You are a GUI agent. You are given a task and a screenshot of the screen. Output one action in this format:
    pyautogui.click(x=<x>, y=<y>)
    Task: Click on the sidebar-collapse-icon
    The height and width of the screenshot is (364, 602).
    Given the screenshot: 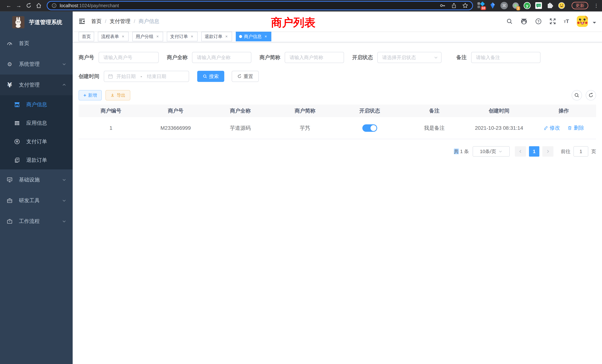 What is the action you would take?
    pyautogui.click(x=82, y=21)
    